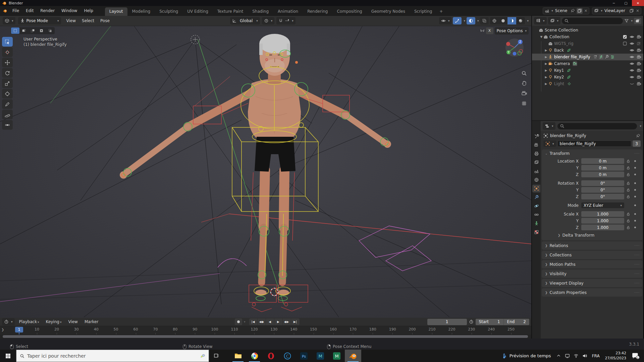 The image size is (644, 362). What do you see at coordinates (287, 322) in the screenshot?
I see `next-keyframe-button: ◆▶` at bounding box center [287, 322].